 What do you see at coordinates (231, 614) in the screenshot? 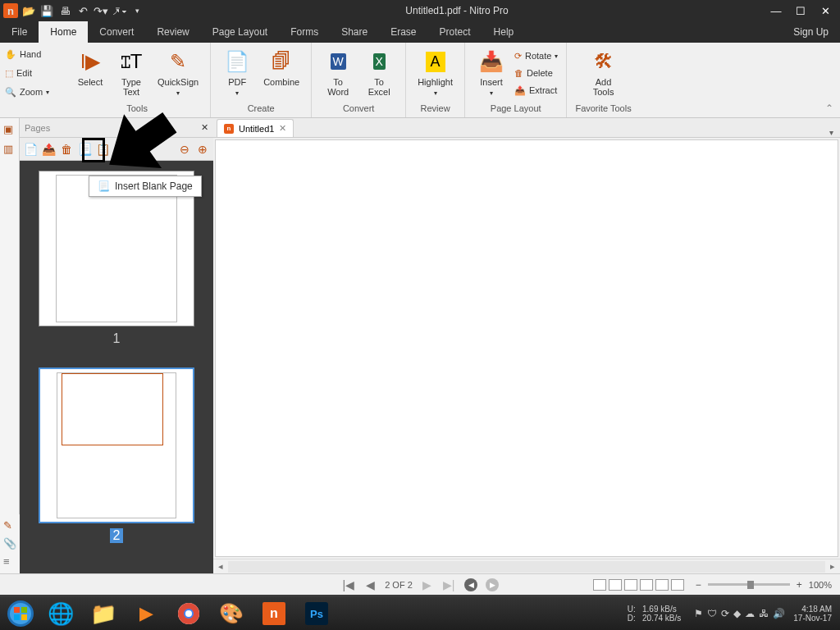
I see `taskbar-paint-icon: 🎨` at bounding box center [231, 614].